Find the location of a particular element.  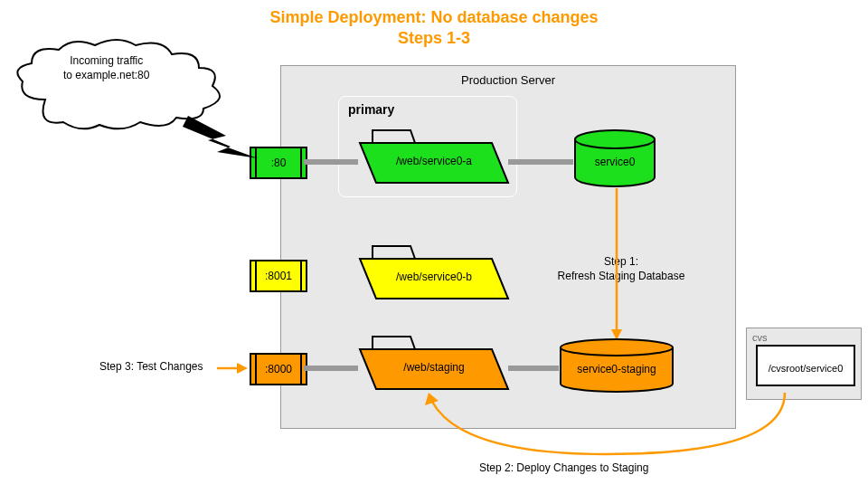

folder-service0-a: /web/service0-a is located at coordinates (434, 156).